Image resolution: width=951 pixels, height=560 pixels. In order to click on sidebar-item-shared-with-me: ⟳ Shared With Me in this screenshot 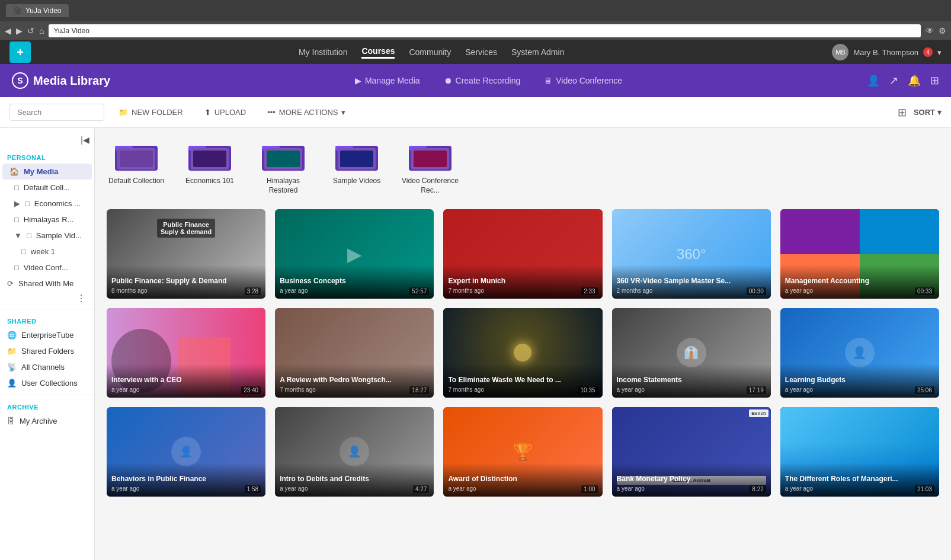, I will do `click(47, 283)`.